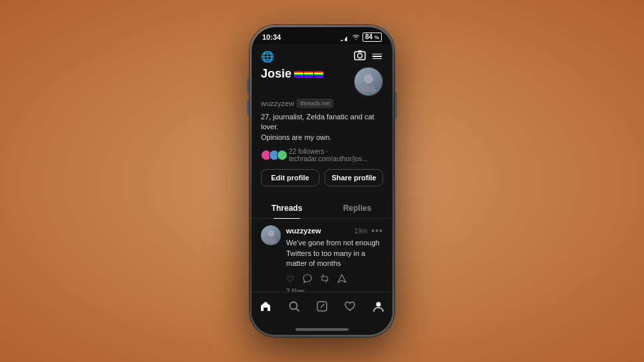  I want to click on post-header: wuzzyzew 19m •••, so click(335, 231).